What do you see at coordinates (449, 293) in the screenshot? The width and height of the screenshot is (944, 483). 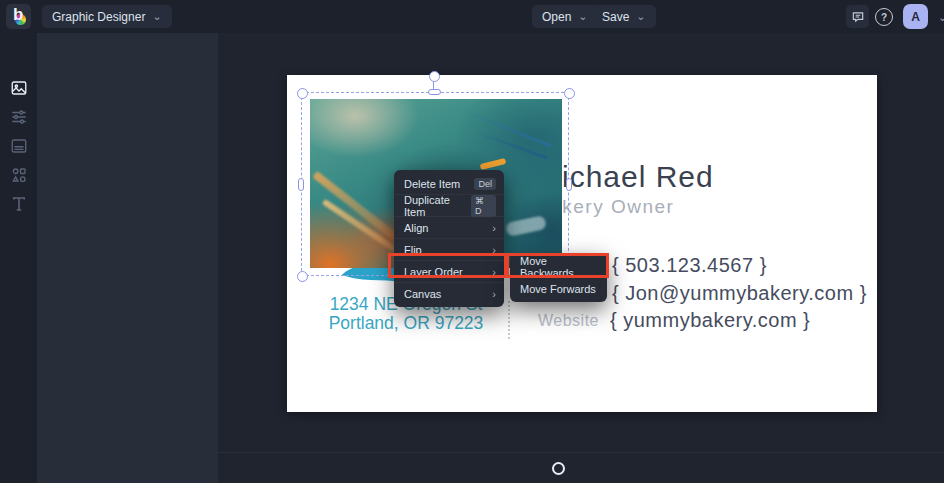 I see `menu-item-canvas: Canvas ›` at bounding box center [449, 293].